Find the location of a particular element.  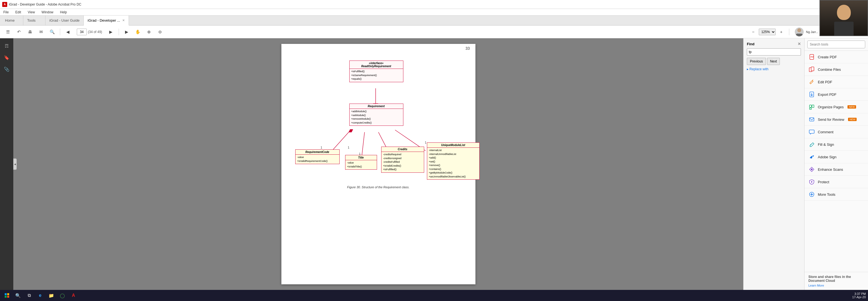

find-input-row is located at coordinates (774, 52).